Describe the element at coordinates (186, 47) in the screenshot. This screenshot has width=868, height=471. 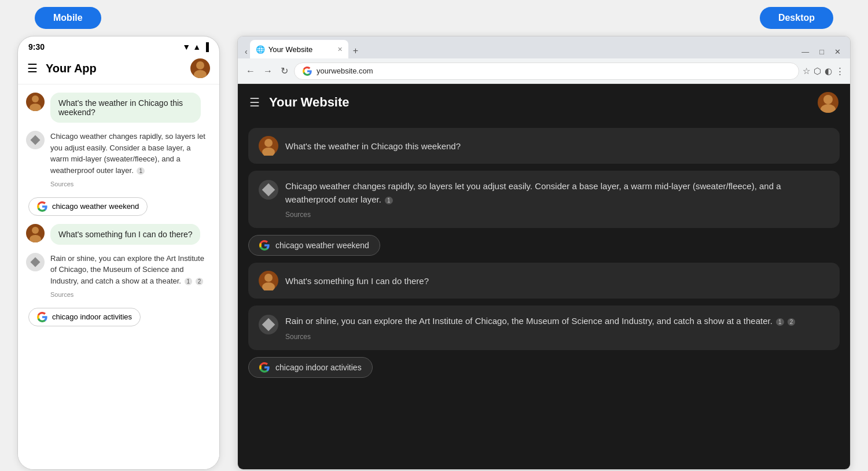
I see `wifi-icon: ▼` at that location.